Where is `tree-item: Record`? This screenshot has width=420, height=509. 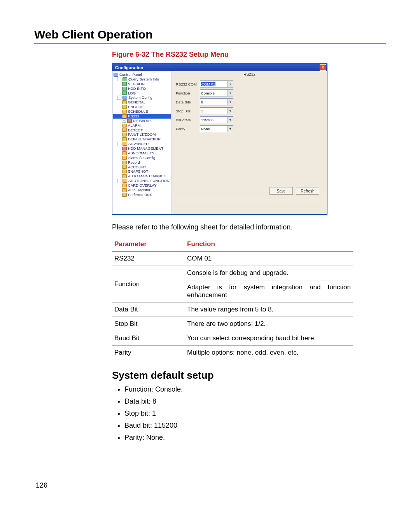
tree-item: Record is located at coordinates (134, 163).